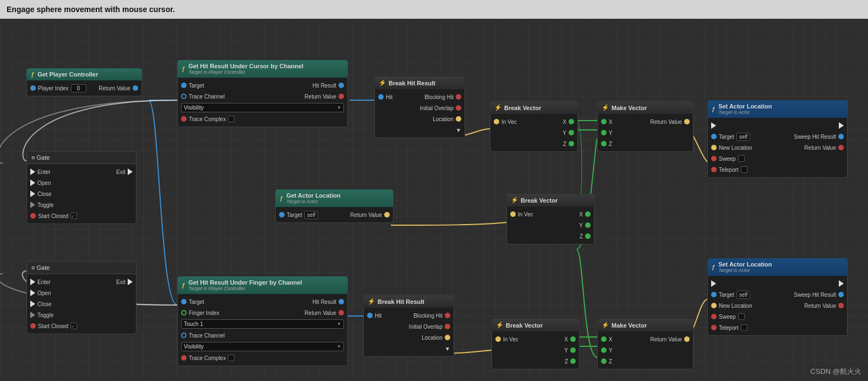 This screenshot has height=381, width=868. What do you see at coordinates (745, 106) in the screenshot?
I see `node-title-set-actor-1: Set Actor Location` at bounding box center [745, 106].